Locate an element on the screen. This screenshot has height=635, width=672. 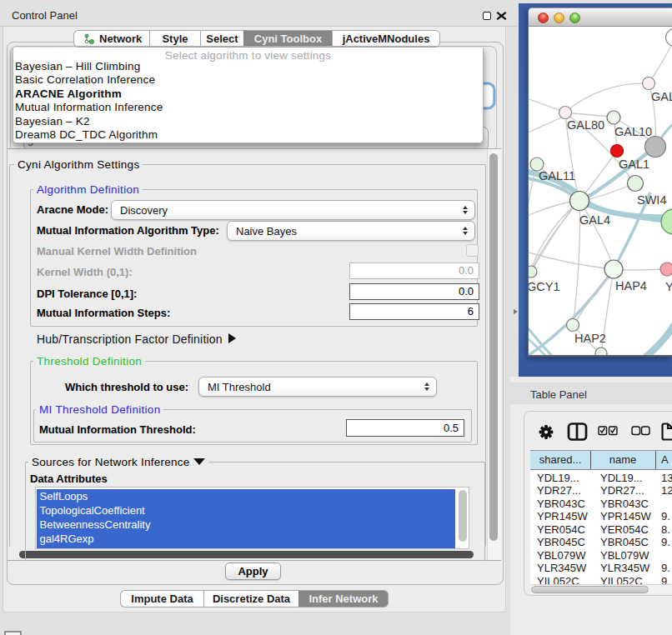
svg-text: HAP4 is located at coordinates (631, 286).